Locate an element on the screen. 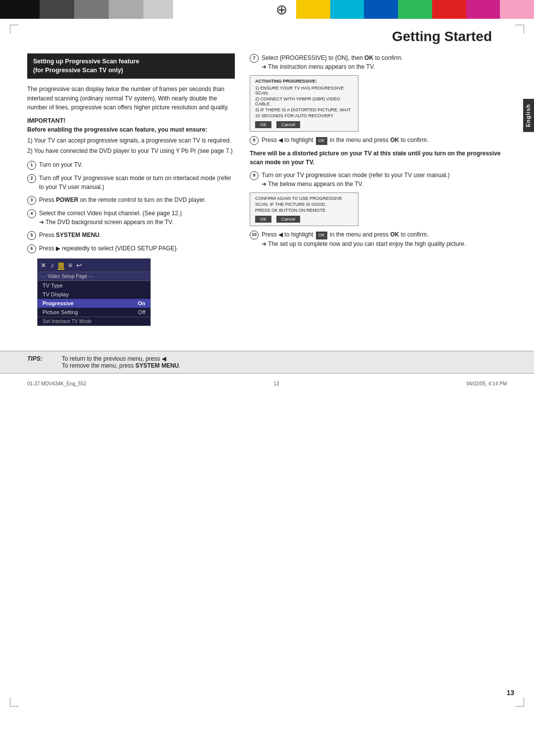 This screenshot has height=756, width=534. tips-label: TIPS: is located at coordinates (40, 359).